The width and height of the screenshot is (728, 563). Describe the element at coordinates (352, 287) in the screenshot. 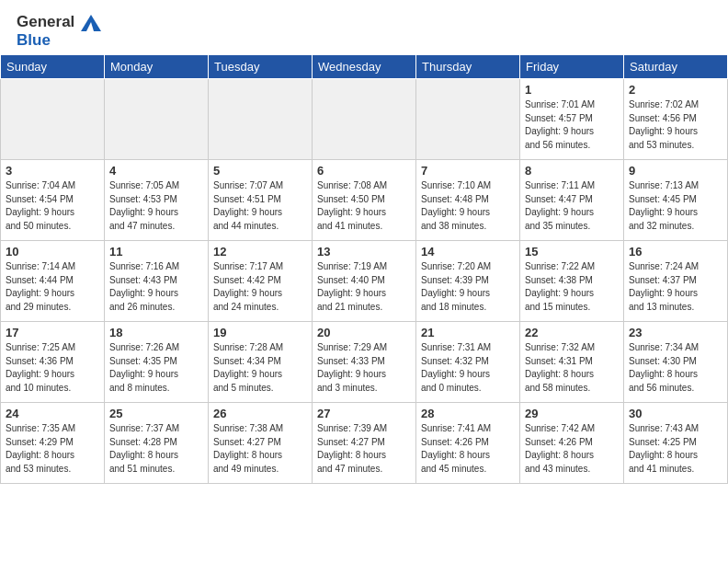

I see `day-info: Sunrise: 7:19 AM Sunset: 4:40 PM Dayligh…` at that location.